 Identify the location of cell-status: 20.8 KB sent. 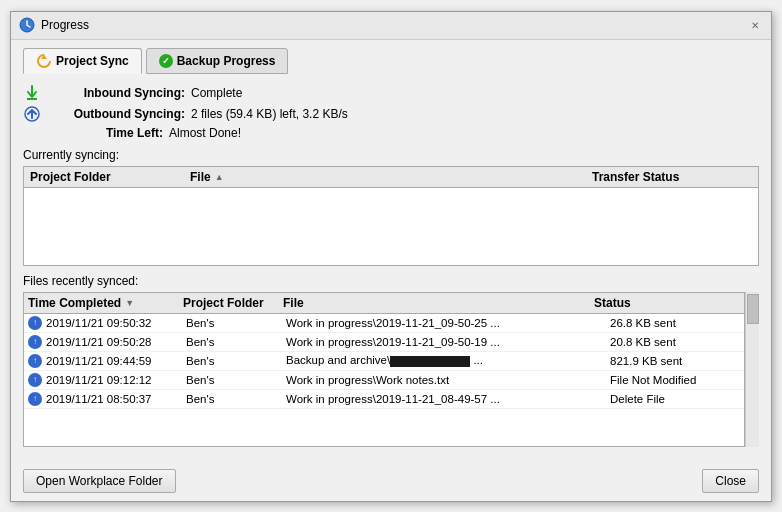
(675, 342).